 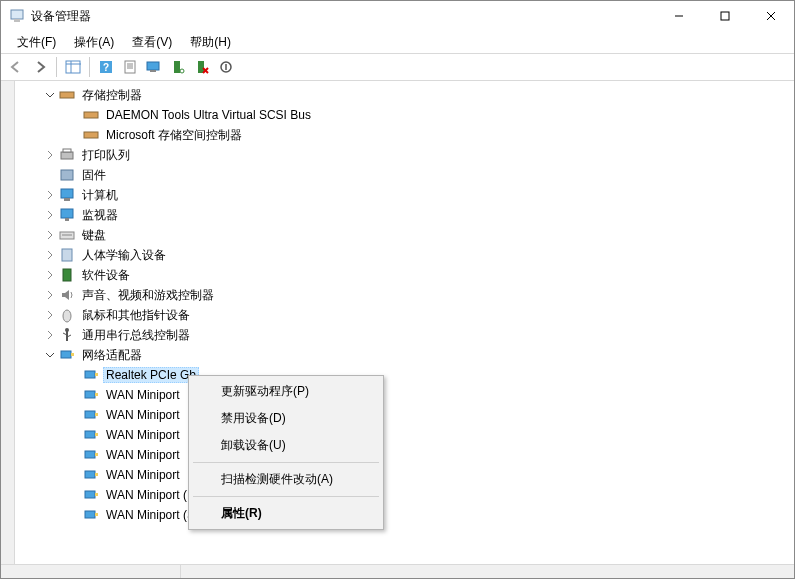 What do you see at coordinates (106, 67) in the screenshot?
I see `help-button: ?` at bounding box center [106, 67].